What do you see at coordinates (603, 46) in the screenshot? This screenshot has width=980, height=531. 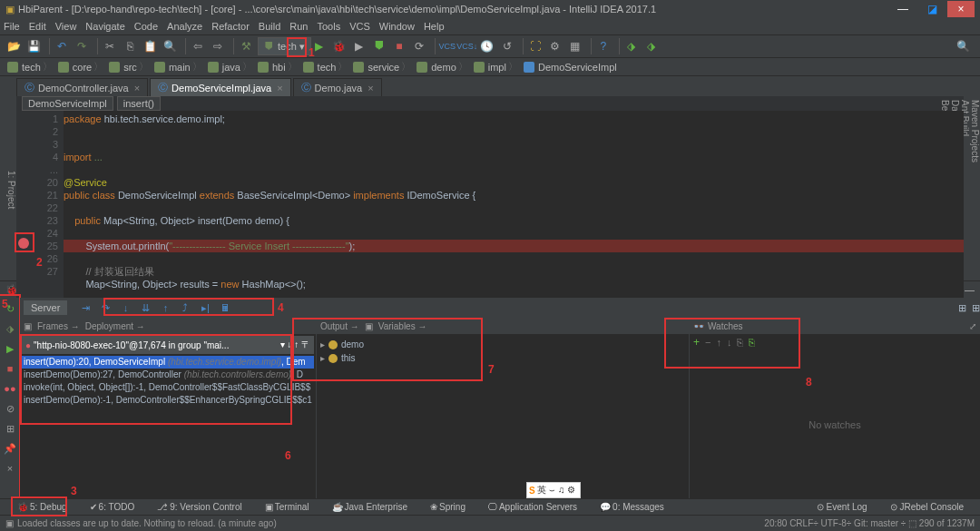 I see `help-icon: ?` at bounding box center [603, 46].